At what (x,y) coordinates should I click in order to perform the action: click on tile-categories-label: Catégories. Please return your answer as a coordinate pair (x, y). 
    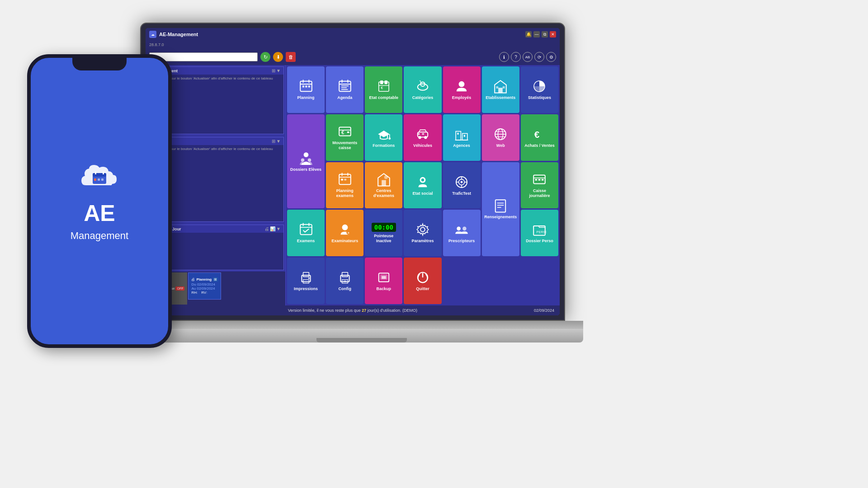
    Looking at the image, I should click on (423, 98).